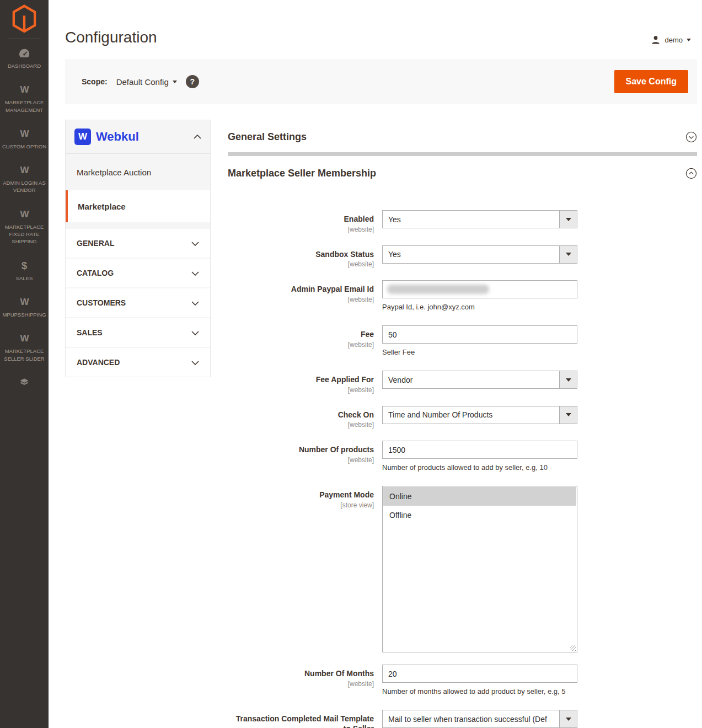  Describe the element at coordinates (301, 415) in the screenshot. I see `field-label: Check On` at that location.